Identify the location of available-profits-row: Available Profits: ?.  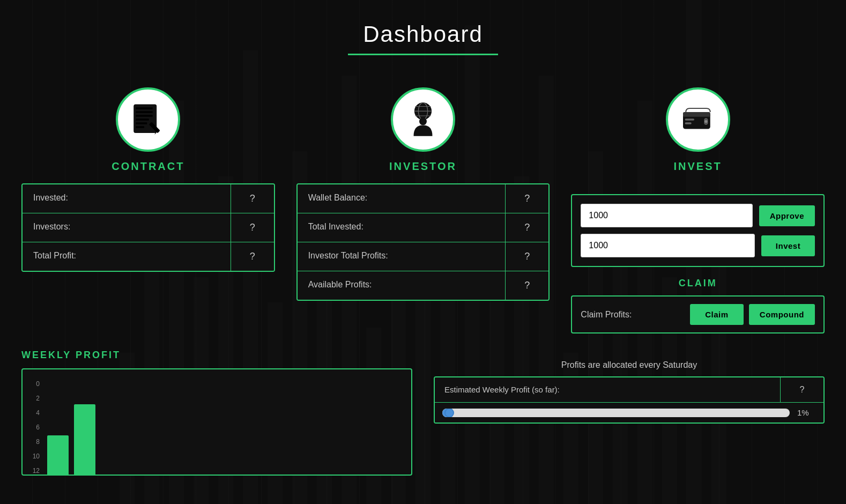
(424, 285).